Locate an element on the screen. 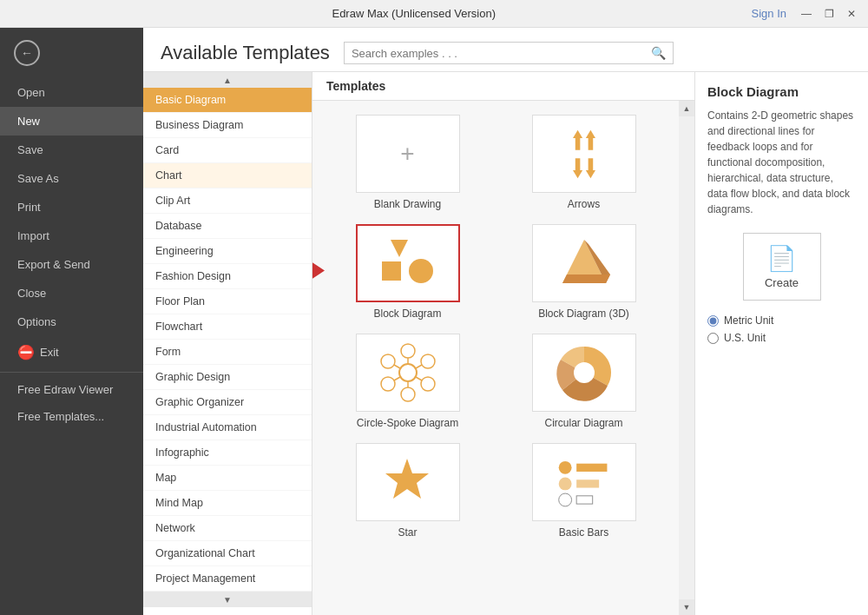 This screenshot has width=868, height=615. template-item-block-diagram: Block Diagram is located at coordinates (408, 272).